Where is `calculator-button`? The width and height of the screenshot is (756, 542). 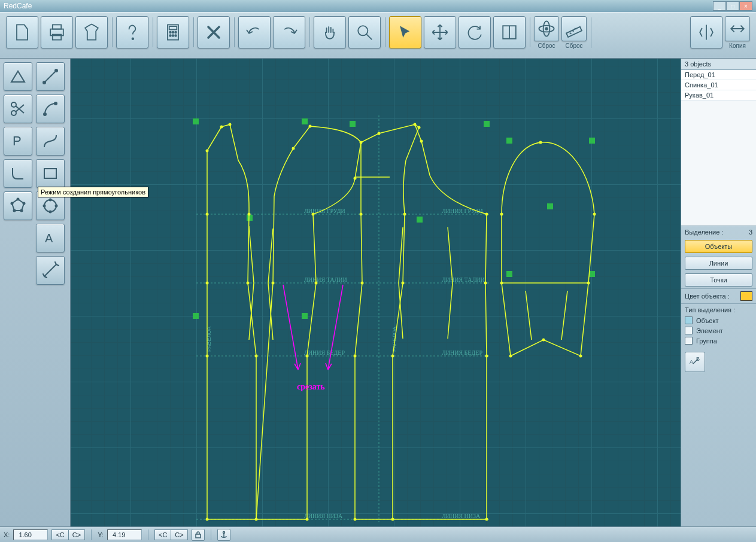
calculator-button is located at coordinates (173, 32).